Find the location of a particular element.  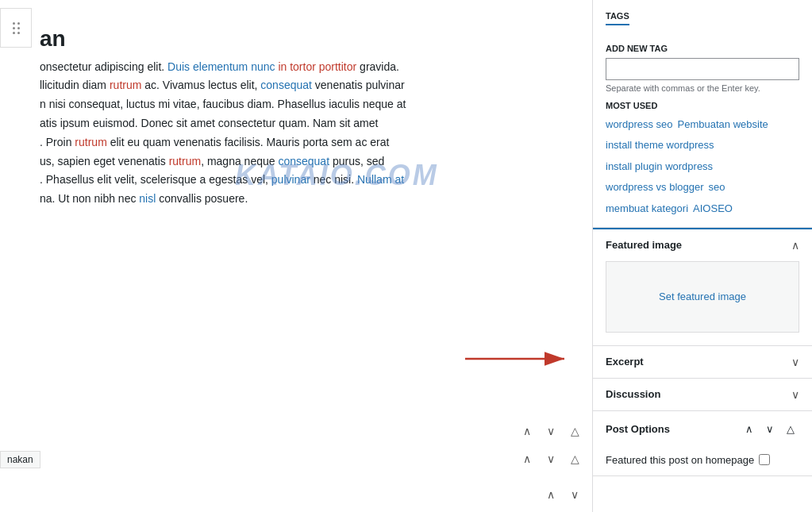

makan-button: nakan is located at coordinates (21, 460).